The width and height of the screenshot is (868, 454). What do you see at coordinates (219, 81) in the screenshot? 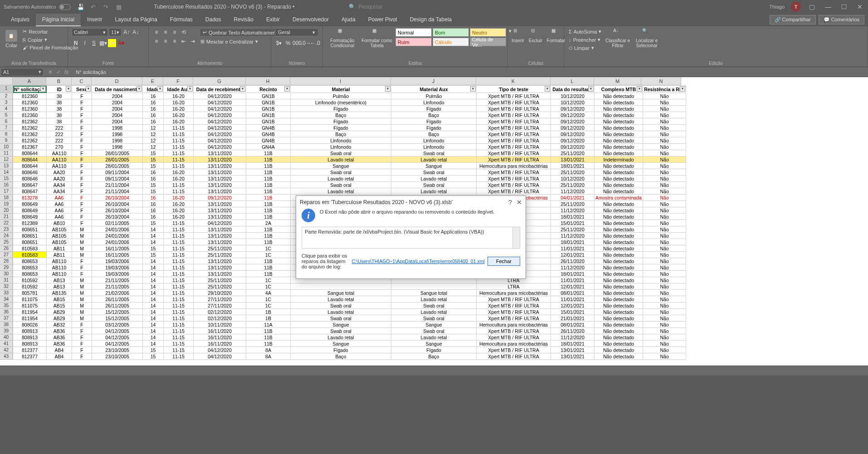
I see `col-header: G` at bounding box center [219, 81].